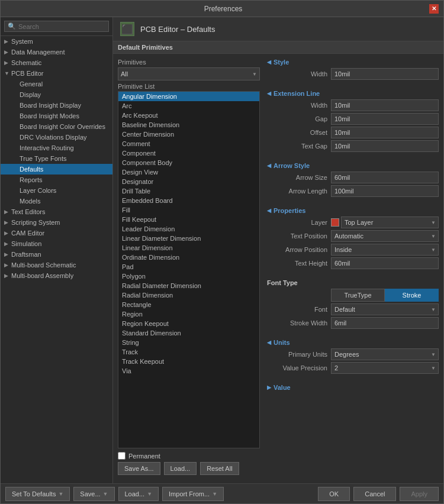  Describe the element at coordinates (385, 309) in the screenshot. I see `font-select: Default` at that location.